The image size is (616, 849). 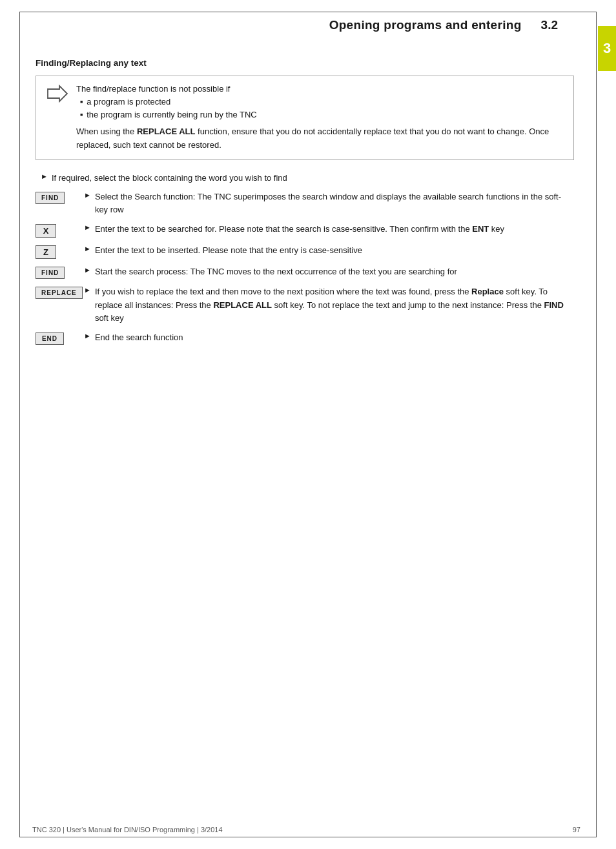 I want to click on notice-warning: When using the REPLACE ALL function, ens…, so click(x=320, y=138).